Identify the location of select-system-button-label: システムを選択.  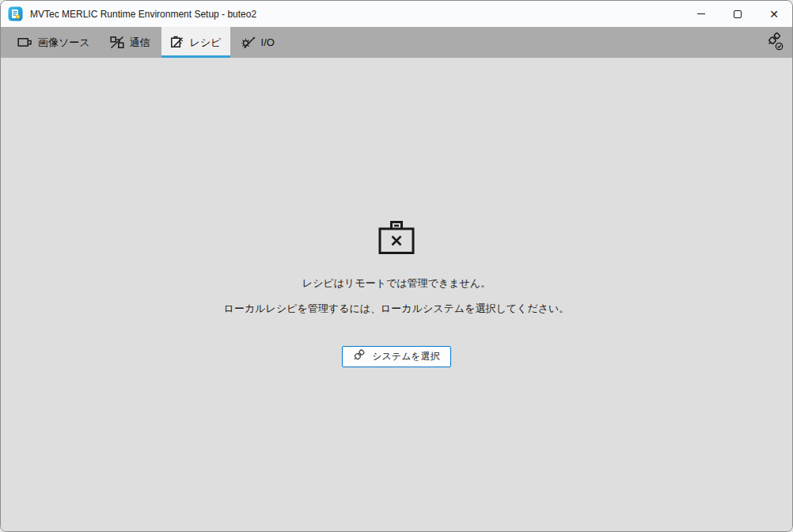
(405, 356).